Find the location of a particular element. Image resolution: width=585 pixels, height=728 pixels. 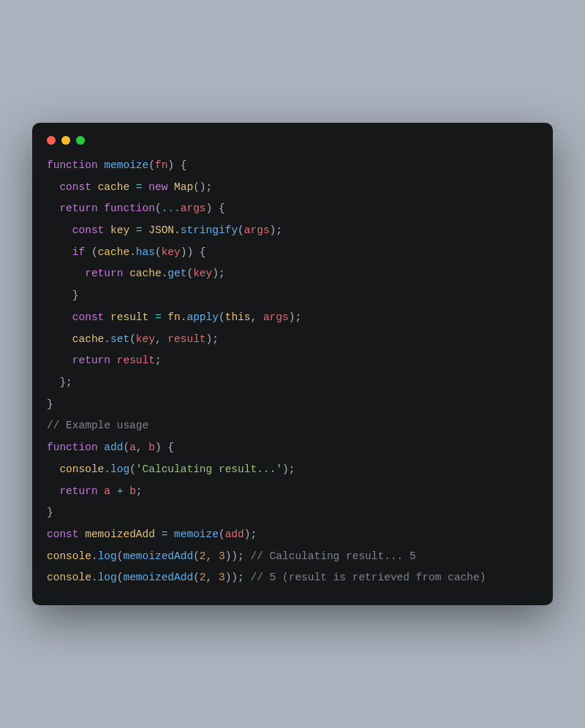

maximize-icon is located at coordinates (80, 140).